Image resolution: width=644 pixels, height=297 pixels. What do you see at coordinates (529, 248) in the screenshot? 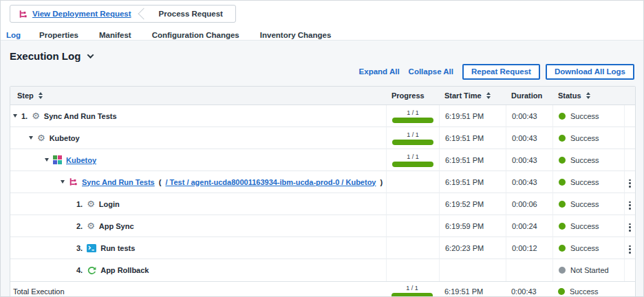
I see `duration-cell: 0:00:12` at bounding box center [529, 248].